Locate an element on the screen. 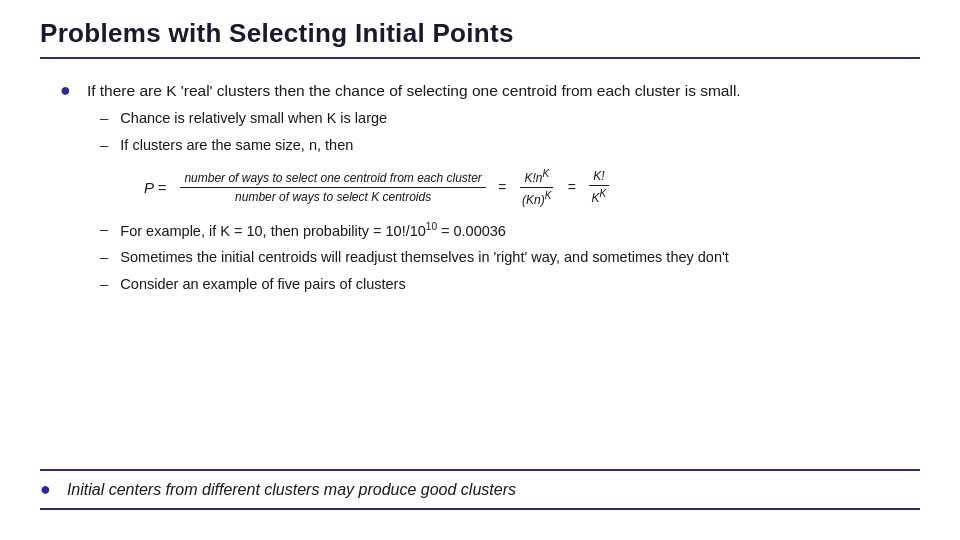  formula-eq2: = is located at coordinates (571, 187).